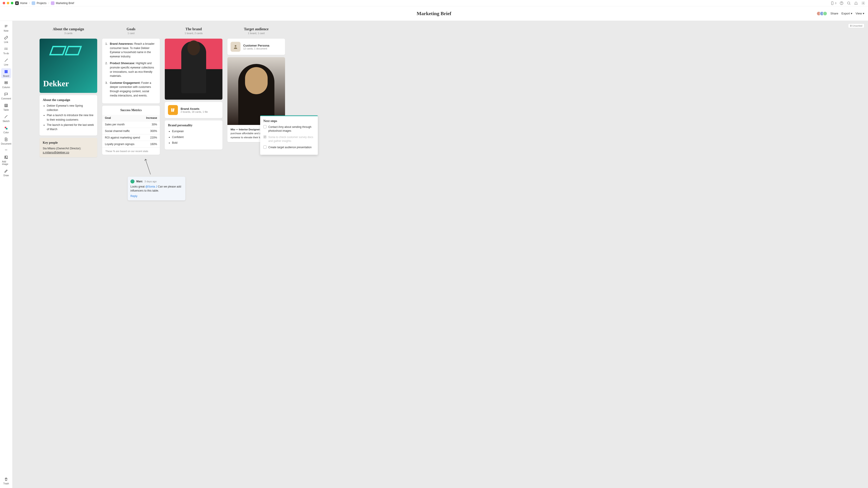 The width and height of the screenshot is (868, 488). I want to click on collaborator-avatars, so click(823, 13).